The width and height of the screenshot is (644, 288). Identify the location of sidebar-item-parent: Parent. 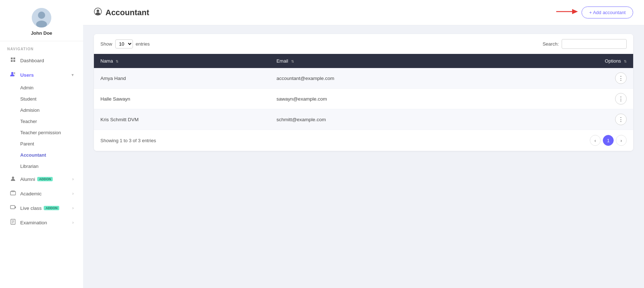
(42, 144).